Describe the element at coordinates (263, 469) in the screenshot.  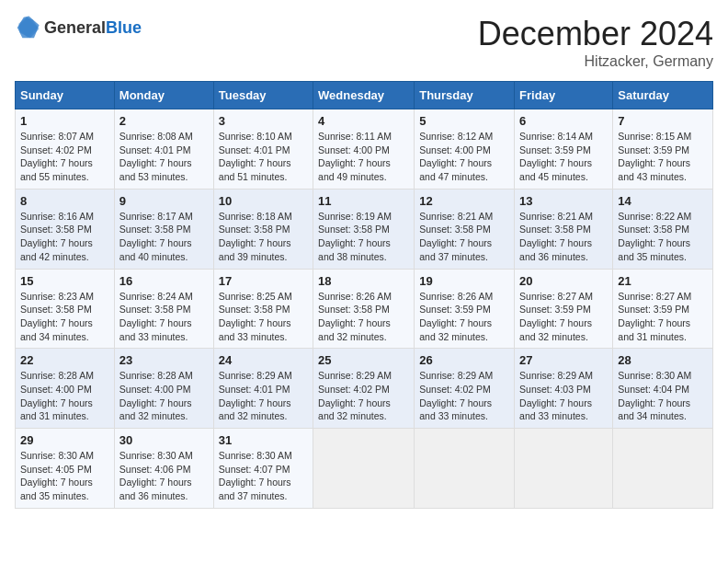
I see `calendar-day-cell: 31Sunrise: 8:30 AMSunset: 4:07 PMDayligh…` at that location.